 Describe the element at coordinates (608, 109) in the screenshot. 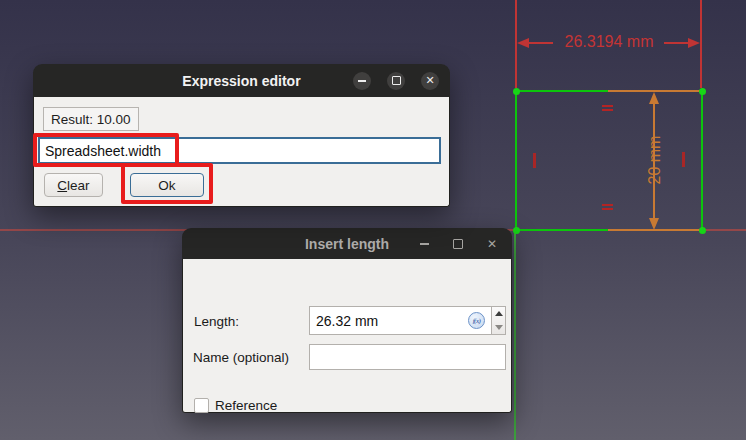

I see `equal-constraint-icon-top` at that location.